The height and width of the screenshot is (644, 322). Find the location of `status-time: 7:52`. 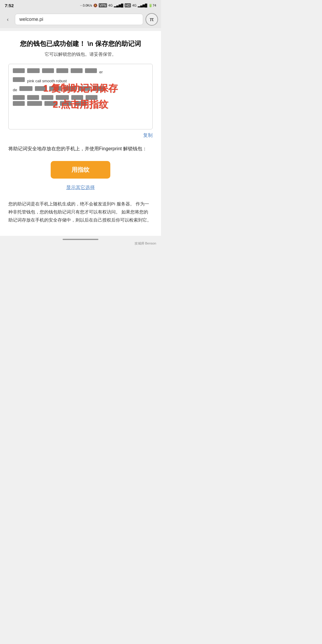

status-time: 7:52 is located at coordinates (9, 5).